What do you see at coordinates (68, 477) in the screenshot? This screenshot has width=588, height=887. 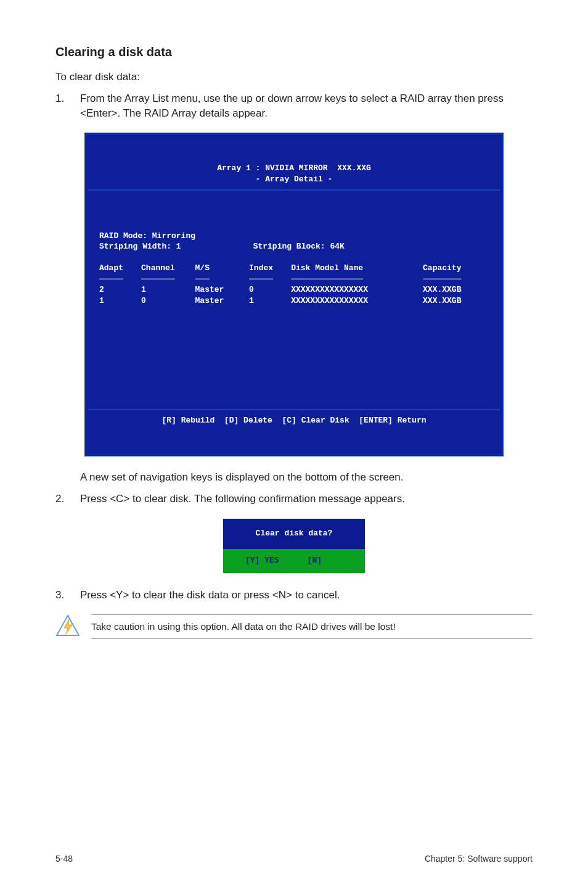 I see `note-spacer` at bounding box center [68, 477].